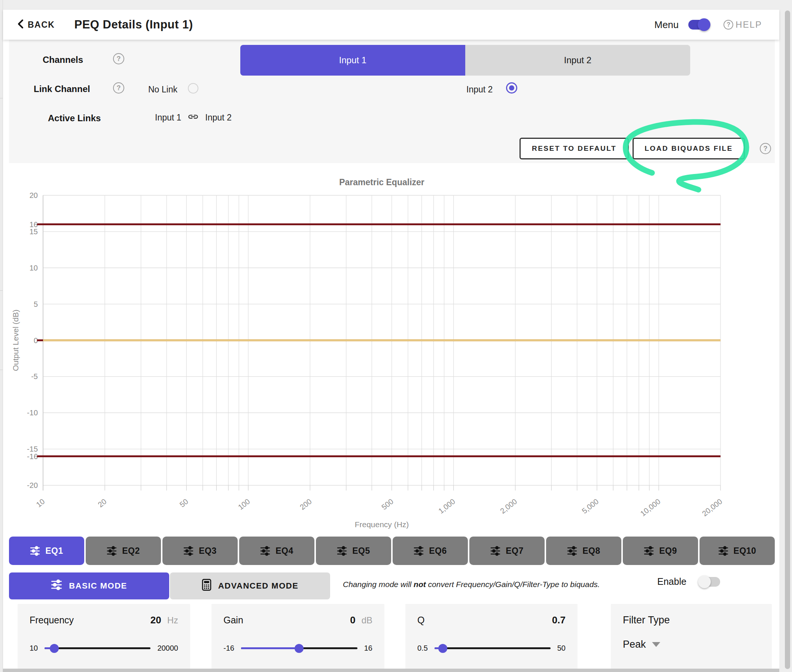 This screenshot has height=672, width=792. I want to click on tab-eq1: EQ1, so click(46, 551).